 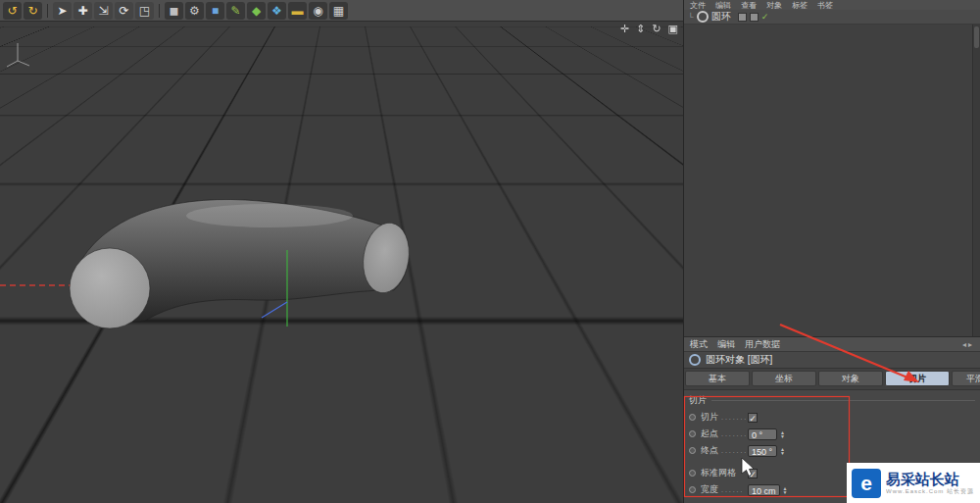 I want to click on slice-section-header: 切片, so click(x=832, y=400).